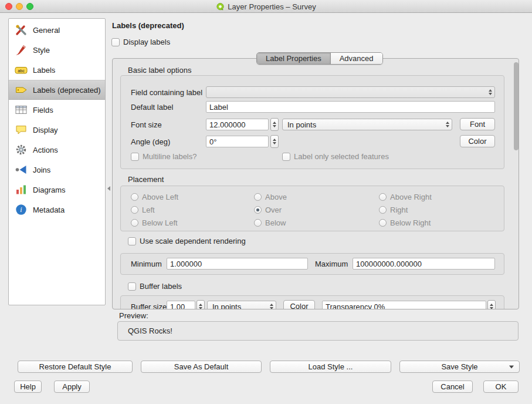 Image resolution: width=532 pixels, height=404 pixels. Describe the element at coordinates (21, 70) in the screenshot. I see `svg-text: abc` at that location.